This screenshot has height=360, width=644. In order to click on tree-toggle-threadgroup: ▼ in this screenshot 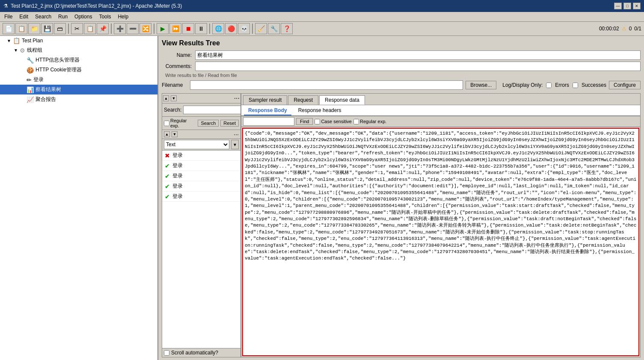, I will do `click(16, 50)`.